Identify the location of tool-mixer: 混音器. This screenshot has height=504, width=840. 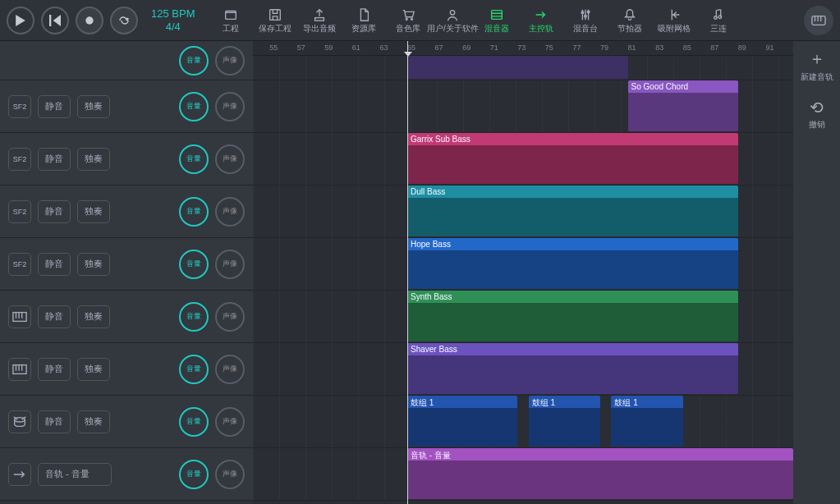
(497, 21).